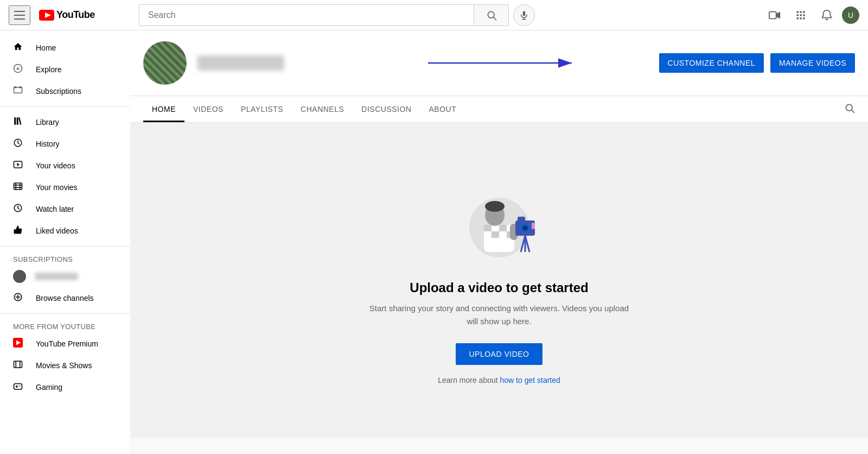 The image size is (868, 454). What do you see at coordinates (165, 63) in the screenshot?
I see `channel-avatar` at bounding box center [165, 63].